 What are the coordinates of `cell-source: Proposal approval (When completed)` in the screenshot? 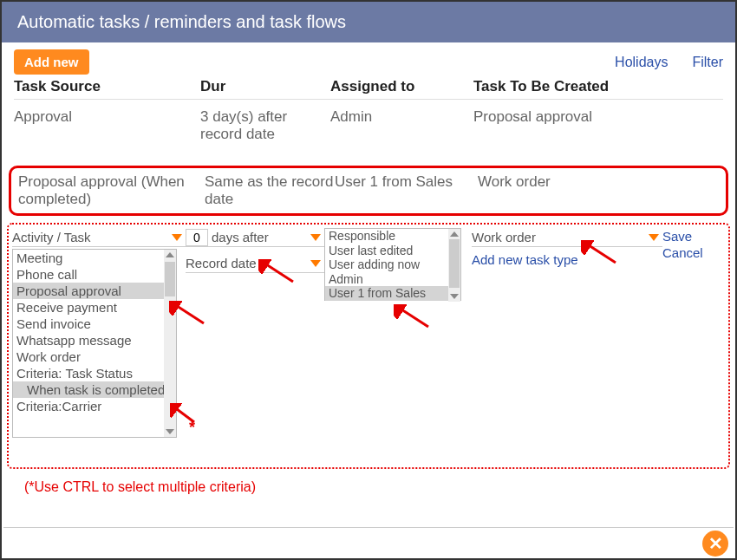 It's located at (111, 191).